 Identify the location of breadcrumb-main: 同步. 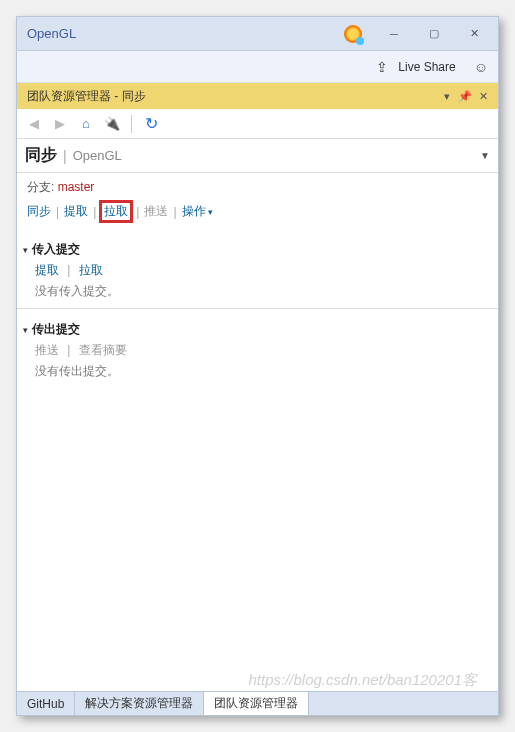
(41, 156).